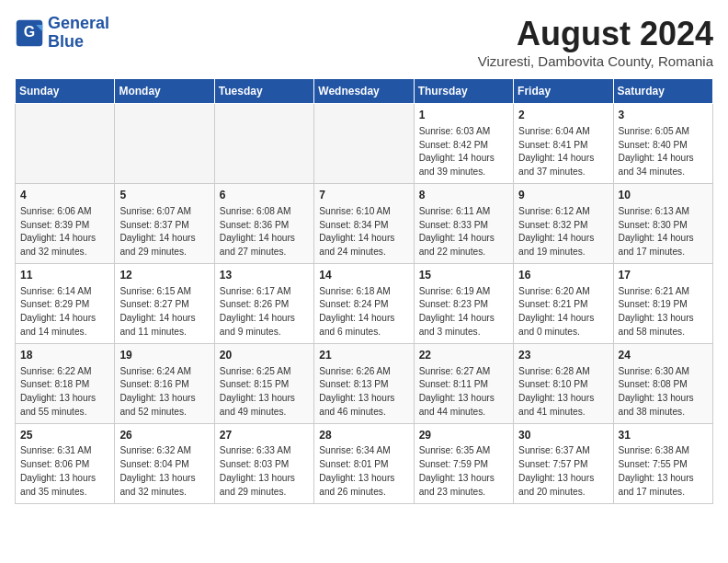 This screenshot has width=728, height=563. Describe the element at coordinates (265, 436) in the screenshot. I see `day-number: 27` at that location.